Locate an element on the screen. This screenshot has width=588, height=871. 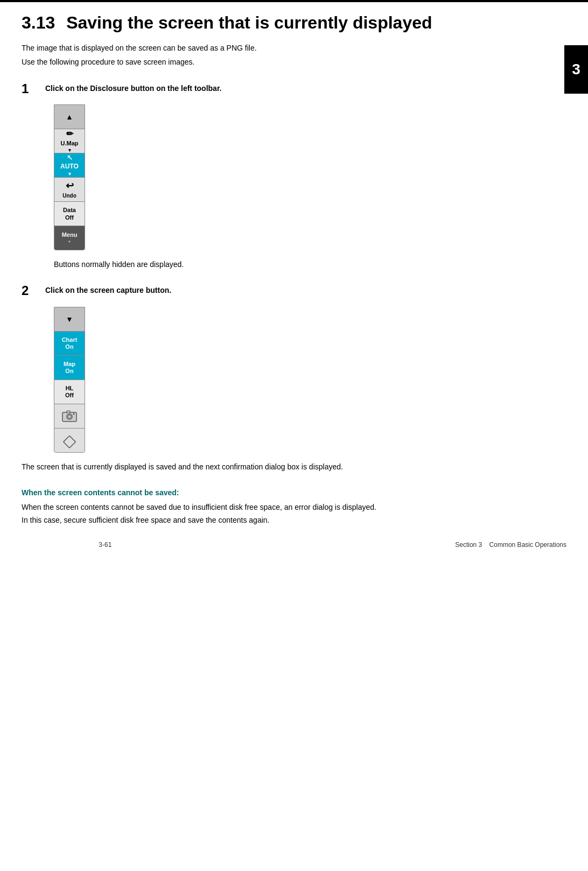
warning-text-1: When the screen contents cannot be saved… is located at coordinates (289, 508).